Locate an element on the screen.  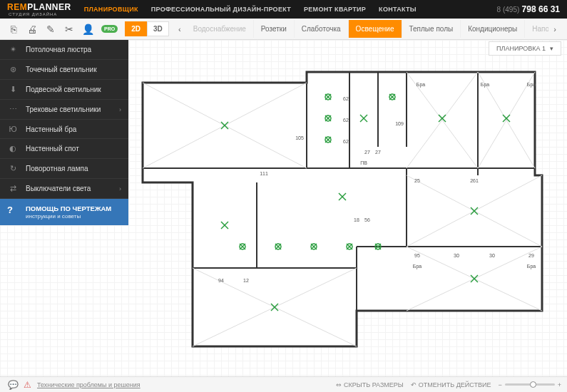
tab-floor: Напол is located at coordinates (536, 29).